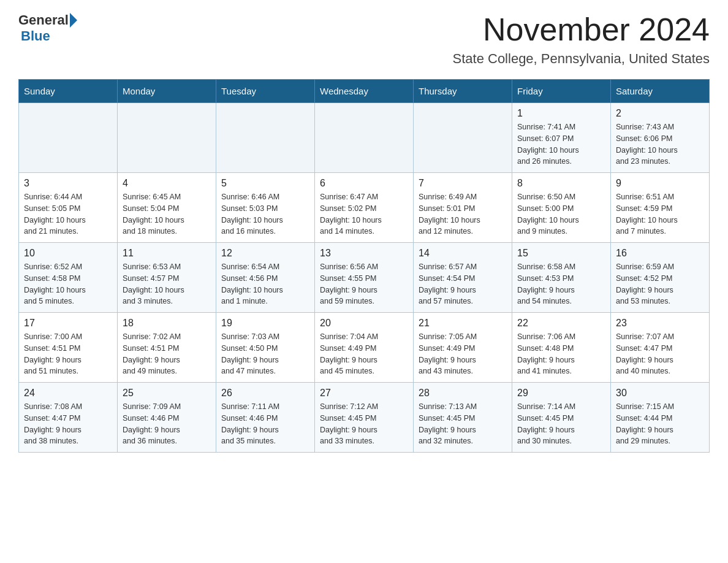 The width and height of the screenshot is (728, 563). I want to click on calendar-cell: 29Sunrise: 7:14 AMSunset: 4:45 PMDayligh…, so click(561, 418).